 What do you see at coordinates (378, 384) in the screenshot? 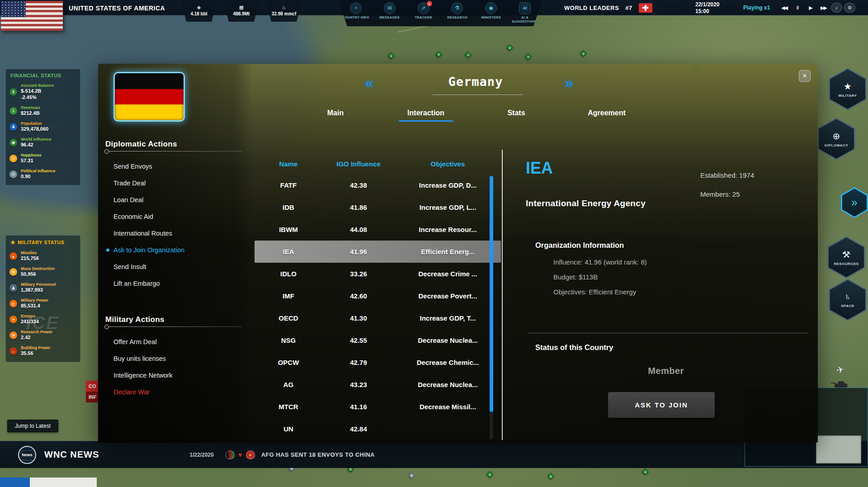
I see `table-row: AG 43.23 Decrease Nuclea...` at bounding box center [378, 384].